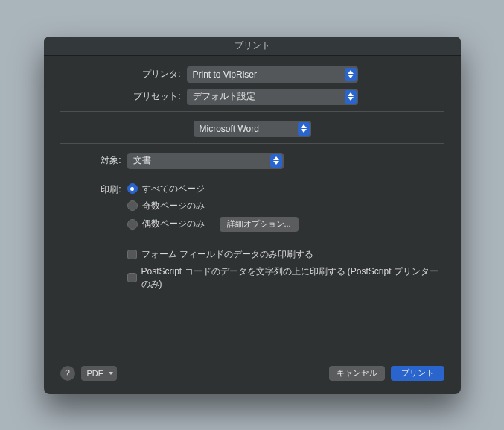 Image resolution: width=504 pixels, height=430 pixels. What do you see at coordinates (286, 255) in the screenshot?
I see `check-forms-only: フォーム フィールドのデータのみ印刷する` at bounding box center [286, 255].